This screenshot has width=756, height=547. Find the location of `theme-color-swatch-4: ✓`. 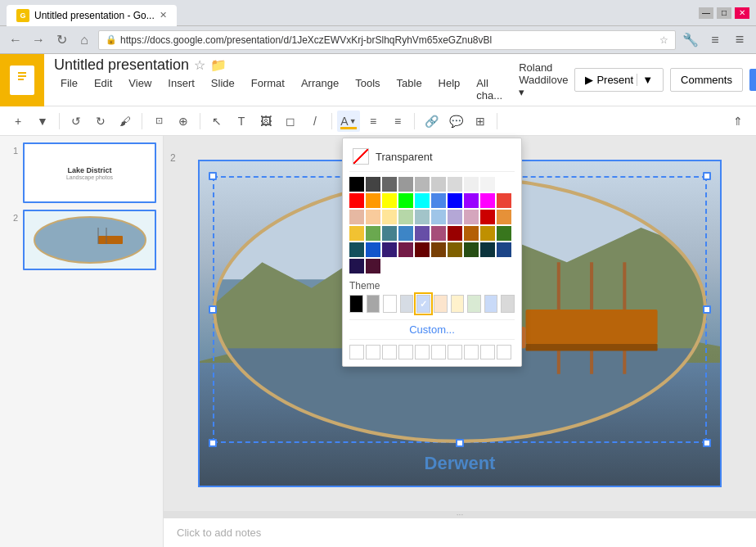

theme-color-swatch-4: ✓ is located at coordinates (424, 304).